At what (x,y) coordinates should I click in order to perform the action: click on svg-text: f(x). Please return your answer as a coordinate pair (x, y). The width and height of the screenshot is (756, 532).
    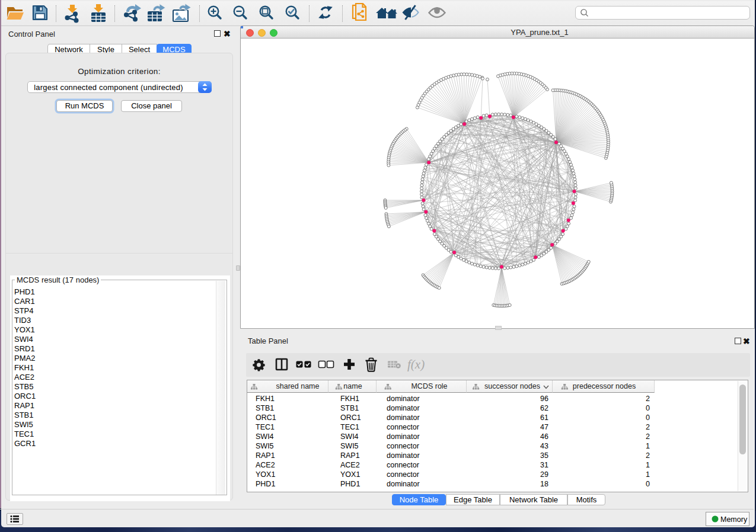
    Looking at the image, I should click on (416, 364).